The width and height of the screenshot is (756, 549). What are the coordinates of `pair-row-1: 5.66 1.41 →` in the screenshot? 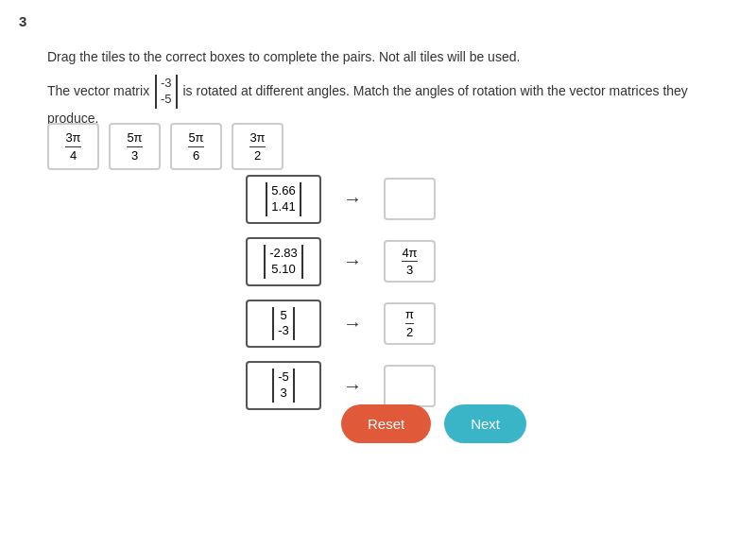 It's located at (340, 199).